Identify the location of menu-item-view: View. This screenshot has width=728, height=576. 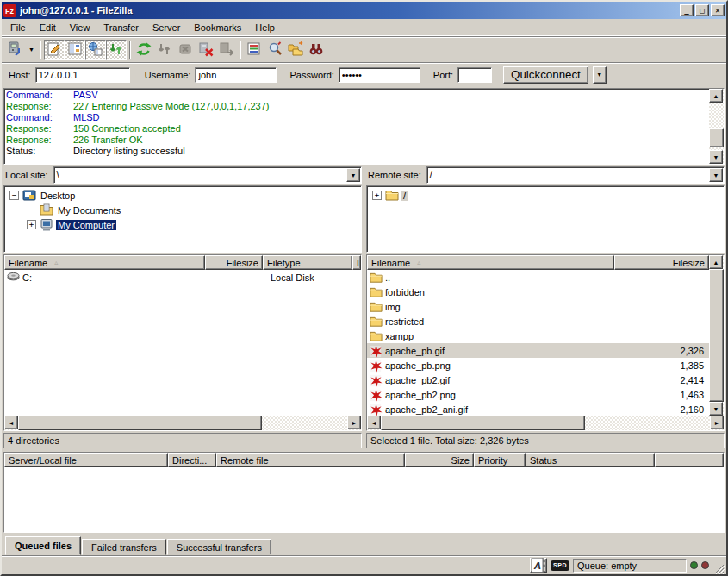
(80, 28).